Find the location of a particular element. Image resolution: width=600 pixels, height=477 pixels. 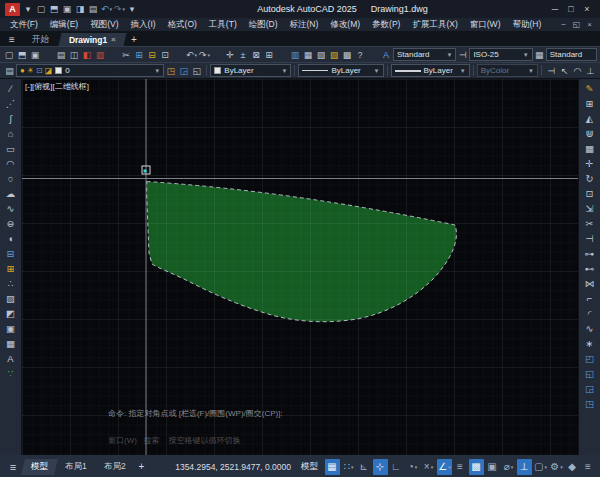

cut-icon: ✂ is located at coordinates (126, 54).